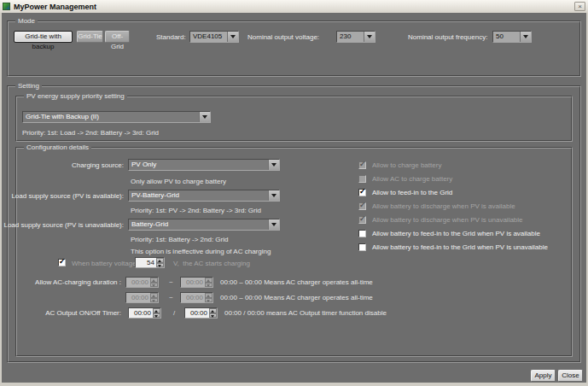 Image resolution: width=588 pixels, height=386 pixels. What do you see at coordinates (43, 37) in the screenshot?
I see `grid-tie-with-backup-button: Grid-tie with backup` at bounding box center [43, 37].